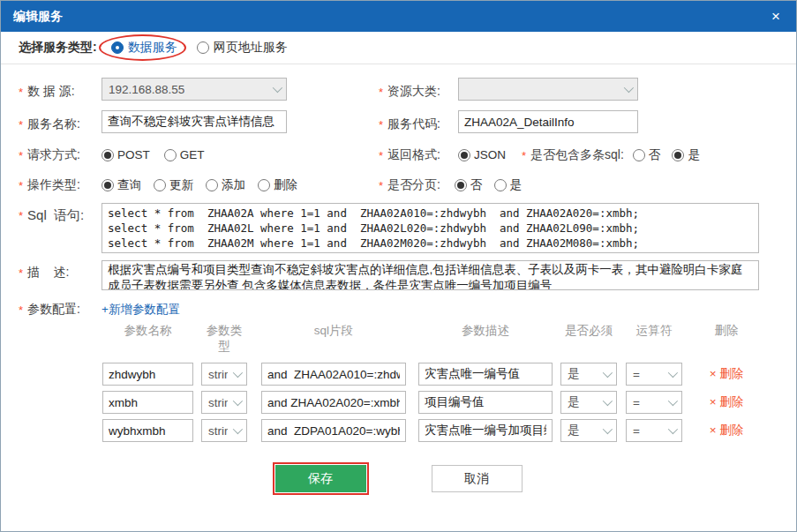 The height and width of the screenshot is (532, 797). Describe the element at coordinates (477, 478) in the screenshot. I see `cancel-button: 取消` at that location.